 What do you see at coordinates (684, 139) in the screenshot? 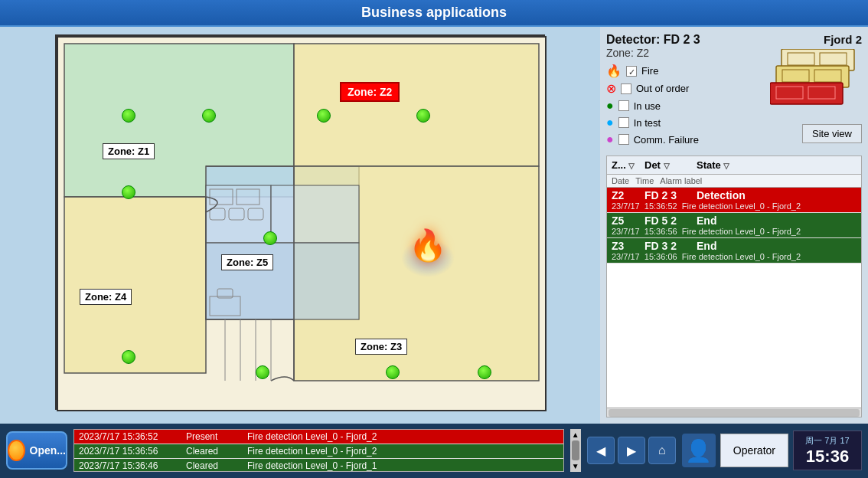
I see `legend-comm-failure: ● Comm. Failure` at bounding box center [684, 139].